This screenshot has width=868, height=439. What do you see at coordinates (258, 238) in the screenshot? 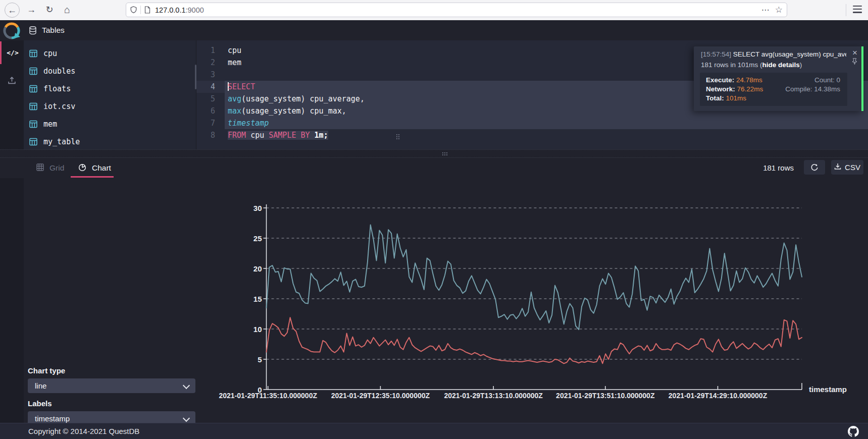
I see `y-tick-label: 25` at bounding box center [258, 238].